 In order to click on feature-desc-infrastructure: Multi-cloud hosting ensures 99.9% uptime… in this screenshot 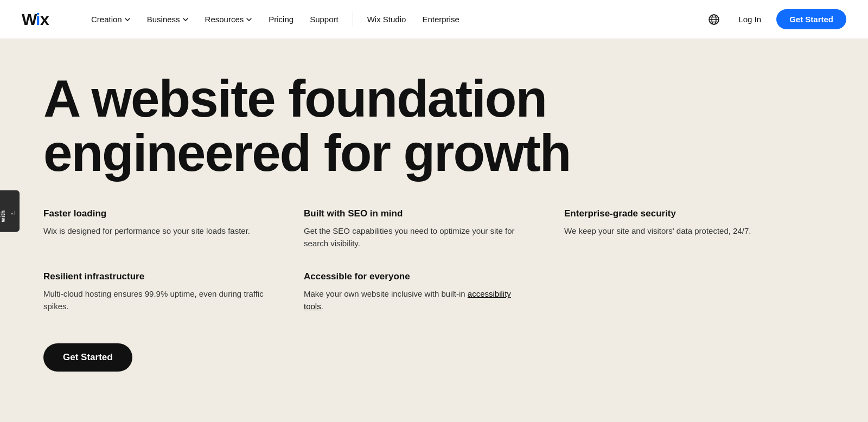, I will do `click(157, 300)`.